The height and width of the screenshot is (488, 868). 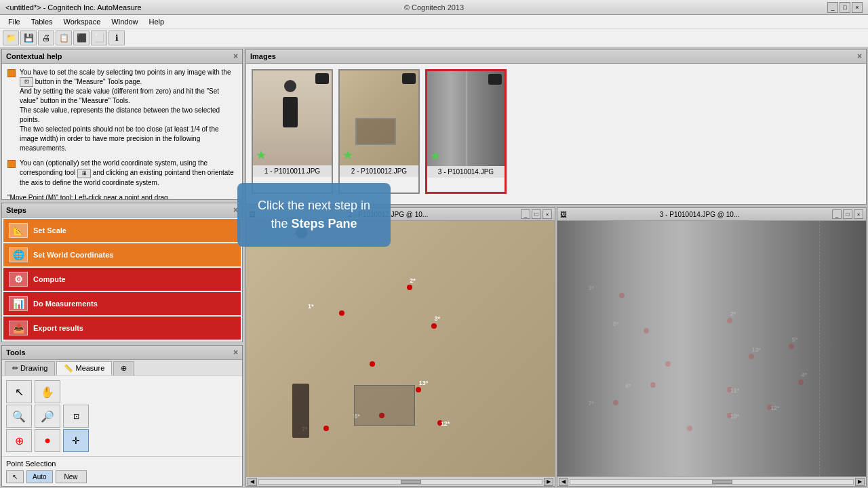 What do you see at coordinates (536, 214) in the screenshot?
I see `viewer-1-controls: _ □ ×` at bounding box center [536, 214].